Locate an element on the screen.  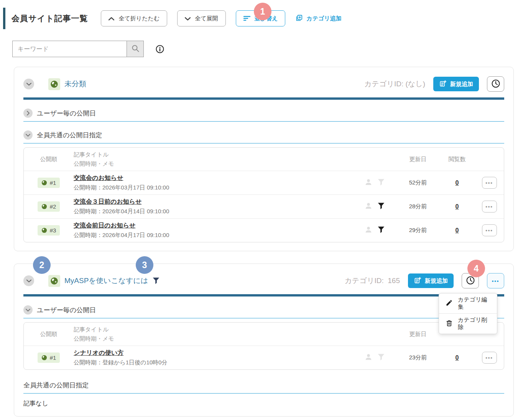
article-title-link: 交流会３日前のお知らせ is located at coordinates (219, 202).